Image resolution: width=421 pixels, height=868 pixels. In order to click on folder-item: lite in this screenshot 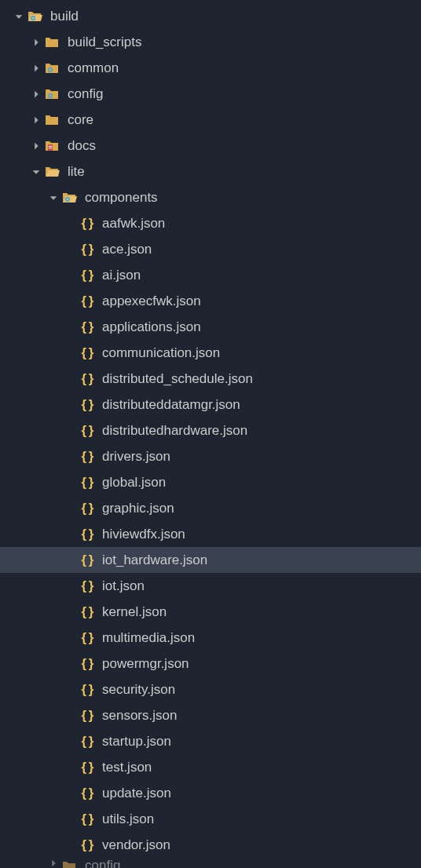, I will do `click(210, 171)`.